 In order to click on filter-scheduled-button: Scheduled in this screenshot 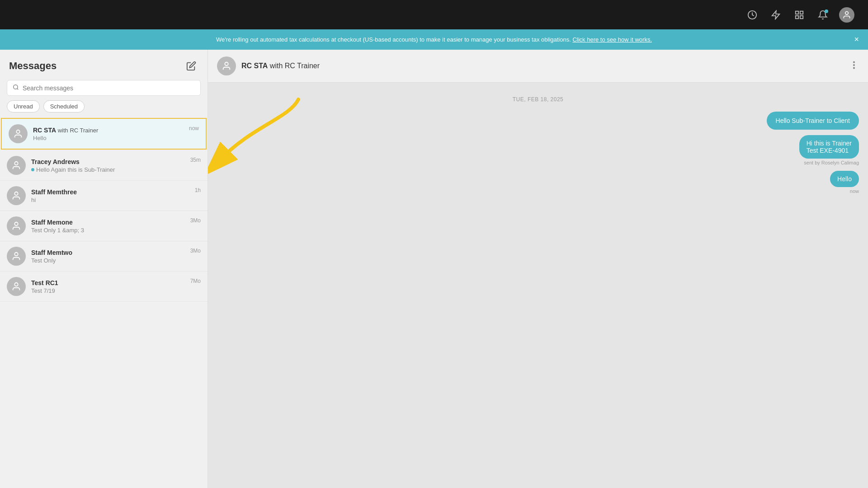, I will do `click(64, 107)`.